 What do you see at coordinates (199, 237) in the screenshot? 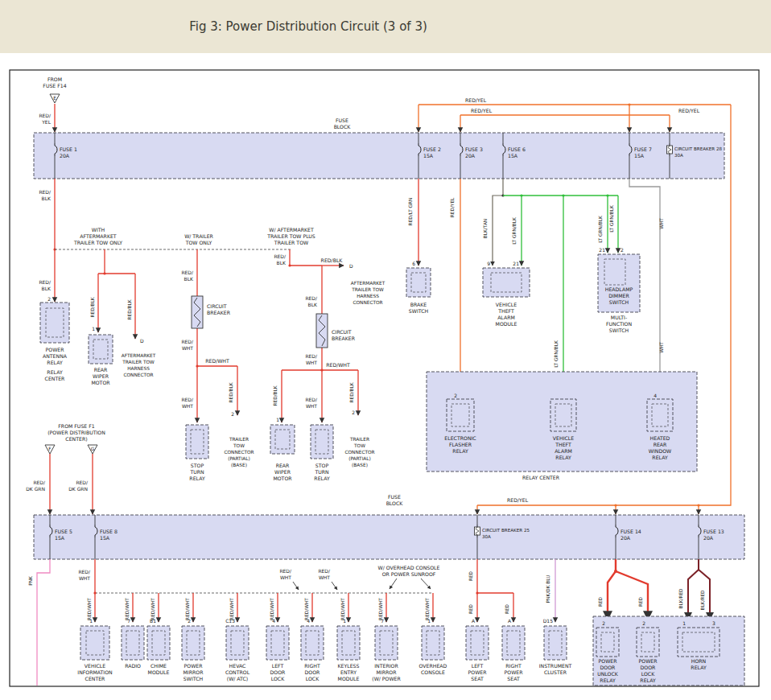
I see `branch-label: W/ TRAILER` at bounding box center [199, 237].